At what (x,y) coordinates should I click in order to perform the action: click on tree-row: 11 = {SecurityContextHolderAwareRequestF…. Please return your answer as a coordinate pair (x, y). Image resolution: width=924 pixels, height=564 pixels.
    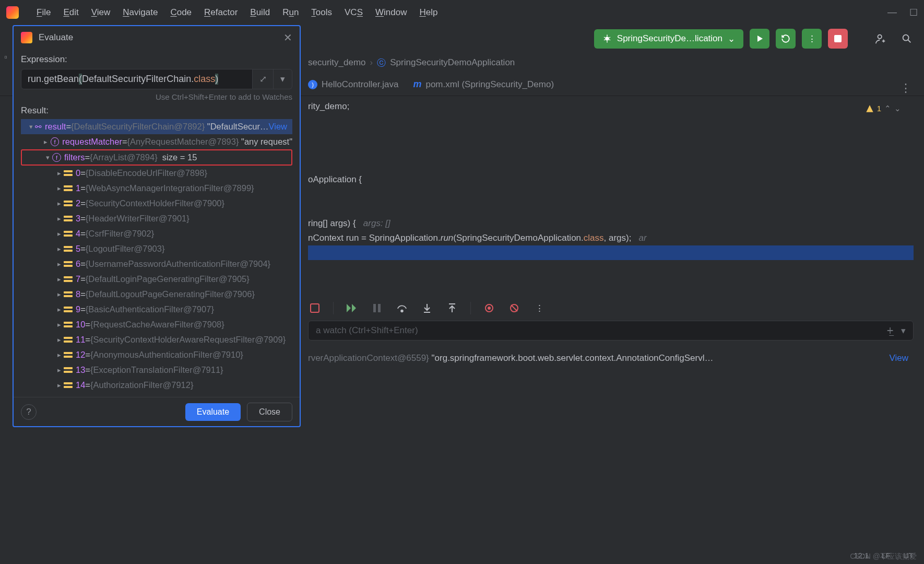
    Looking at the image, I should click on (157, 339).